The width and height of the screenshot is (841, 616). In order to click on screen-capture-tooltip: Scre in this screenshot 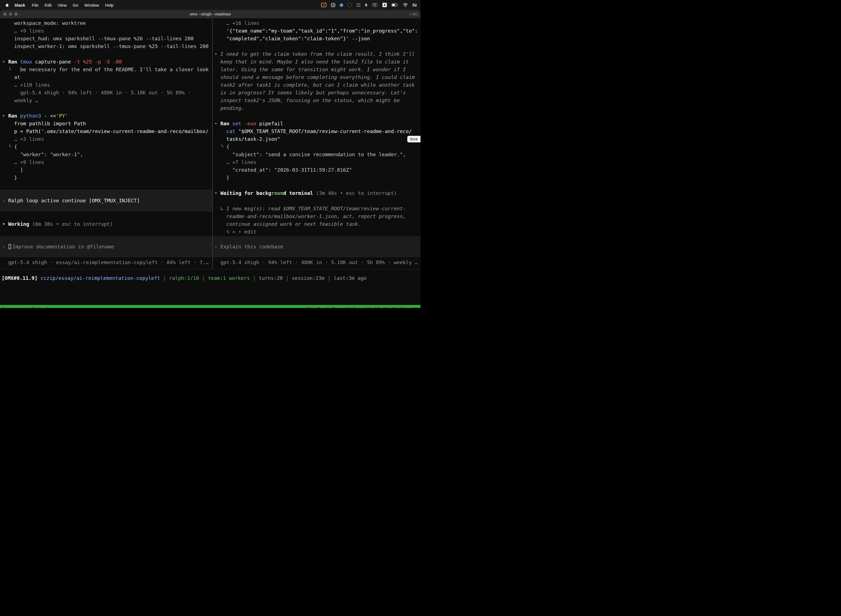, I will do `click(414, 139)`.